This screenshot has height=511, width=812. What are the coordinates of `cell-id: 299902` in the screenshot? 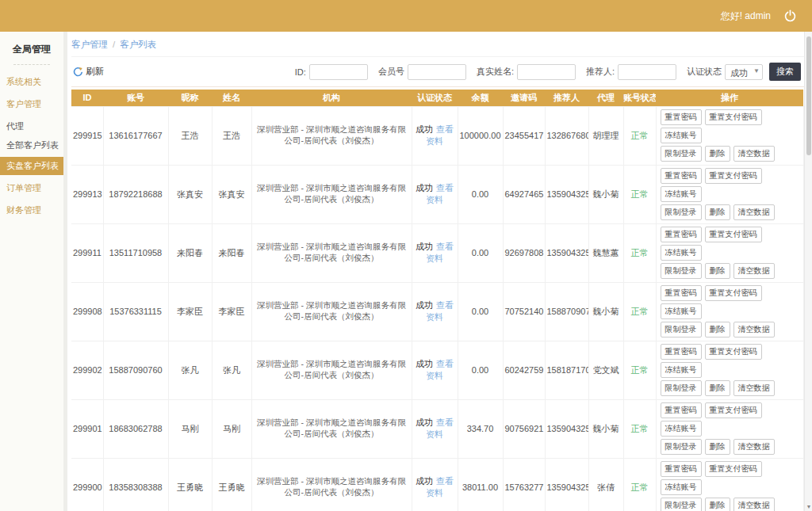 It's located at (87, 370).